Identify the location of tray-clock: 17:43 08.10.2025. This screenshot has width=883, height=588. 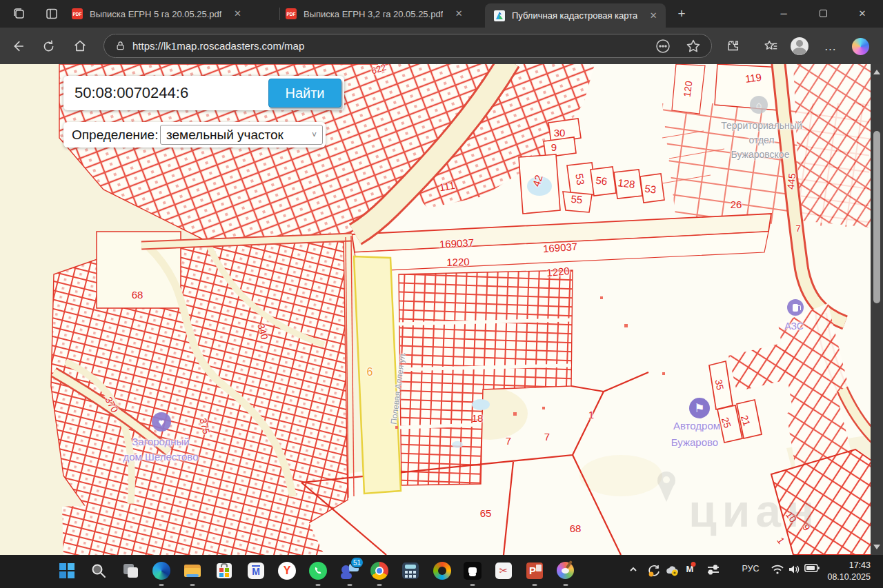
(849, 571).